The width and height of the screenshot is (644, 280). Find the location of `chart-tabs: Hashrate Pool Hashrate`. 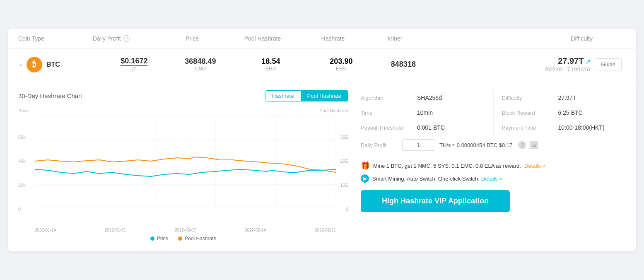

chart-tabs: Hashrate Pool Hashrate is located at coordinates (306, 96).